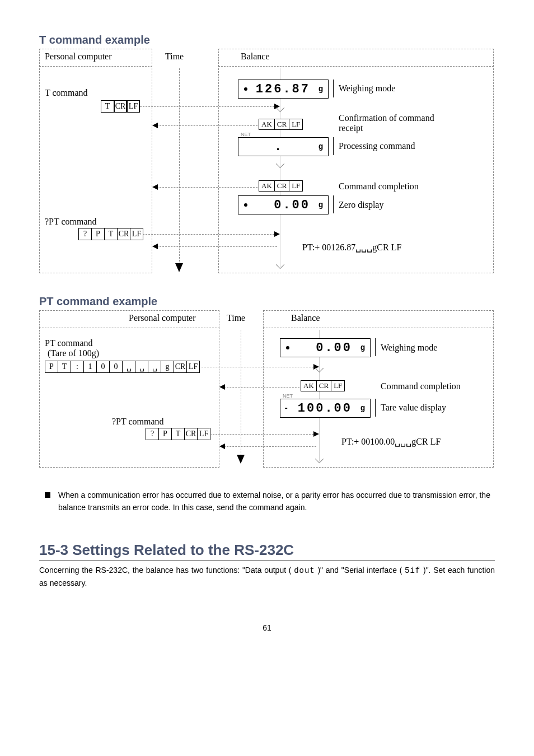  Describe the element at coordinates (267, 577) in the screenshot. I see `body-15-3: Concerning the RS-232C, the balance has …` at that location.